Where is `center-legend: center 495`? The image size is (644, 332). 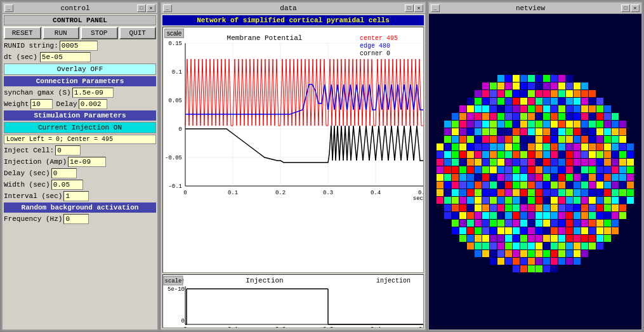 center-legend: center 495 is located at coordinates (379, 38).